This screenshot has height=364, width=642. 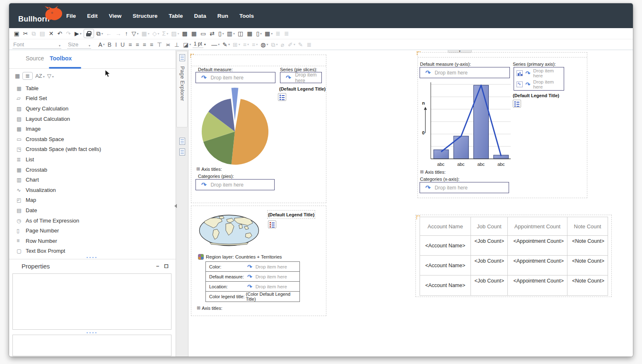 What do you see at coordinates (433, 172) in the screenshot?
I see `combo-axis-titles: ⊞ Axis titles:` at bounding box center [433, 172].